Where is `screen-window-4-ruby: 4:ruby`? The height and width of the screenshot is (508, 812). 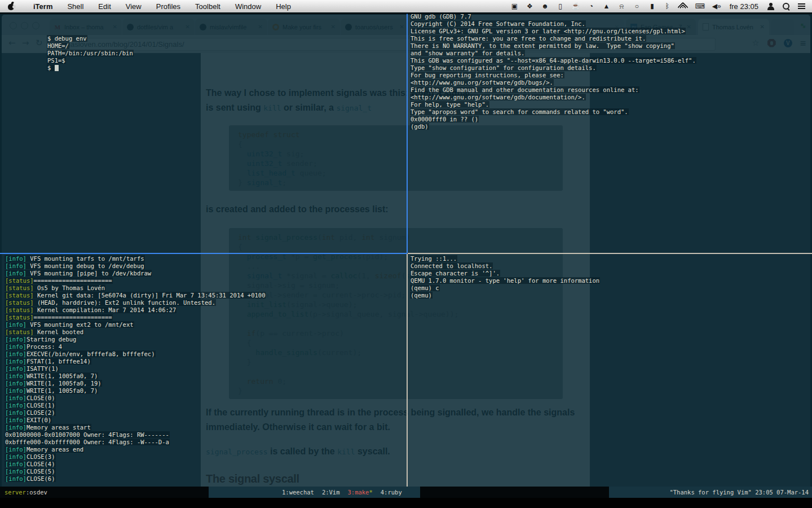
screen-window-4-ruby: 4:ruby is located at coordinates (391, 492).